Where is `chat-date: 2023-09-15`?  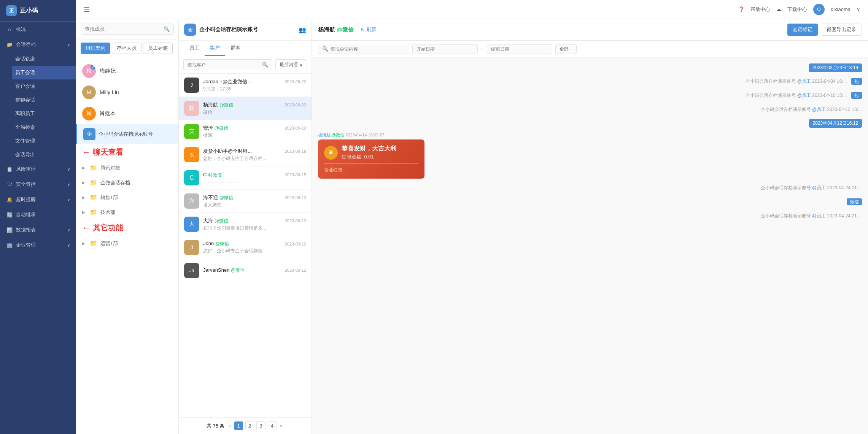 chat-date: 2023-09-15 is located at coordinates (296, 175).